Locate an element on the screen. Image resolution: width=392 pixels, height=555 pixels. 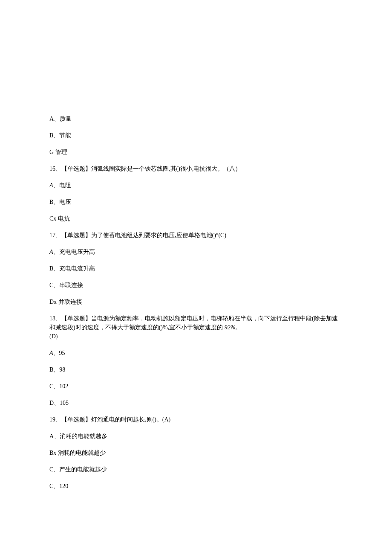
q17-option-b: B、充电电流升高 is located at coordinates (196, 269).